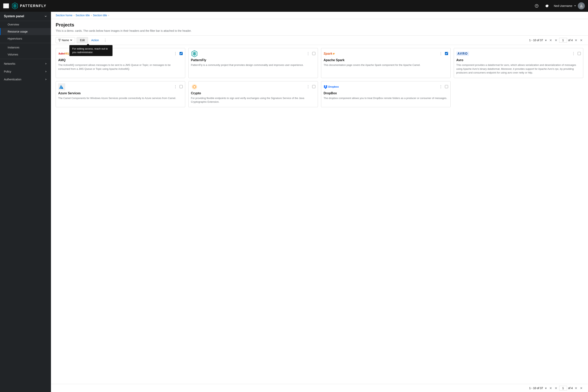  What do you see at coordinates (26, 24) in the screenshot?
I see `sidebar-item-overview: Overview` at bounding box center [26, 24].